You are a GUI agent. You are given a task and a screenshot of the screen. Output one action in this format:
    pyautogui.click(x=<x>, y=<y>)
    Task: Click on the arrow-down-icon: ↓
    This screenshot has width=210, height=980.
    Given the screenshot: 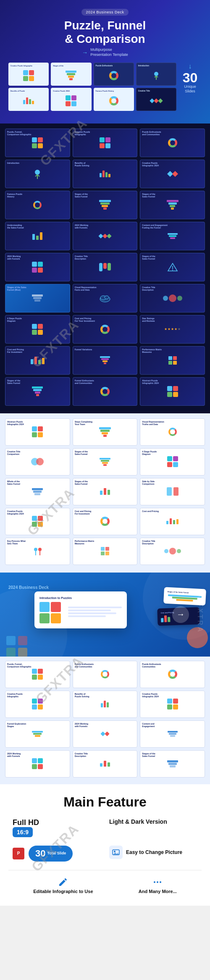 What is the action you would take?
    pyautogui.click(x=190, y=66)
    